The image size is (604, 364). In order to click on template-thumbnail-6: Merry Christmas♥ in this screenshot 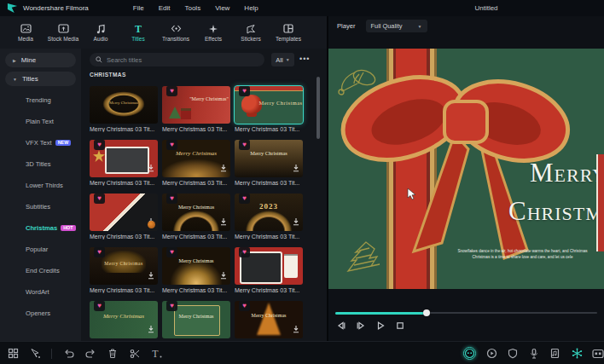, I will do `click(269, 159)`.